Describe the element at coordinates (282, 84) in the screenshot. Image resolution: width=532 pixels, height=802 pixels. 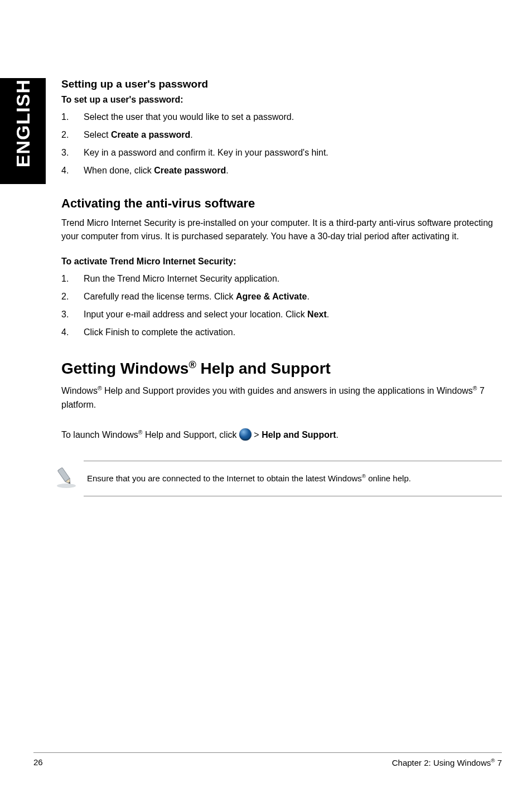
I see `heading-set-password: Setting up a user's password` at that location.